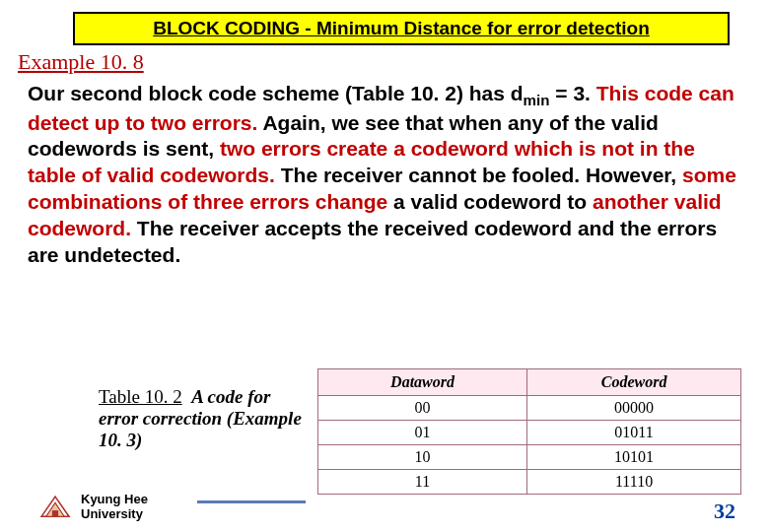 The width and height of the screenshot is (769, 532). I want to click on slide-title: BLOCK CODING - Minimum Distance for erro…, so click(401, 28).